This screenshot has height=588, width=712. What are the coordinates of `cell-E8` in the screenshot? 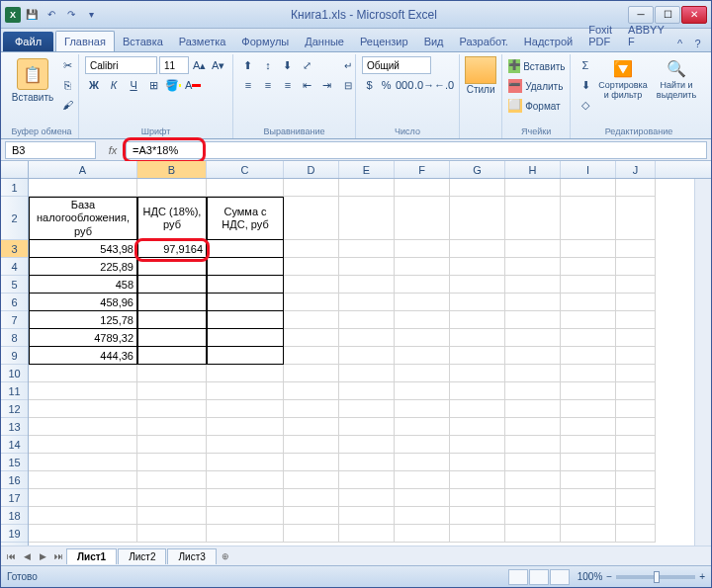 It's located at (367, 338).